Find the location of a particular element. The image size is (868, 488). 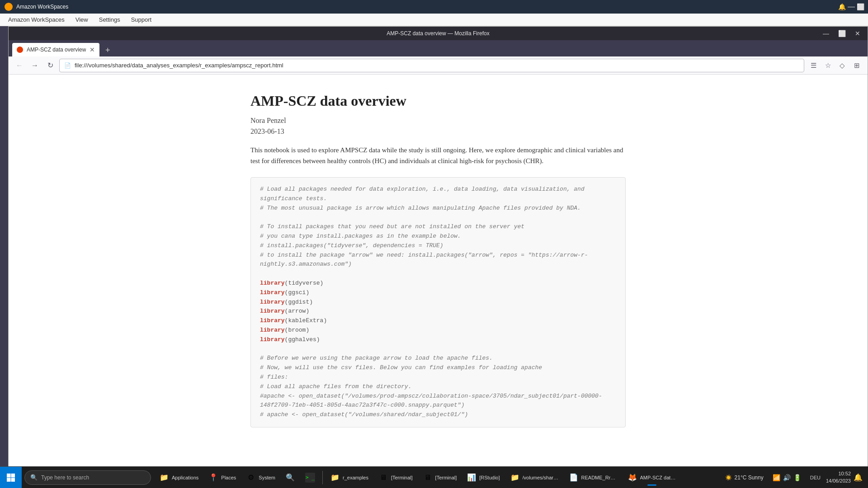

terminal-1-icon: 🖥 is located at coordinates (383, 478).